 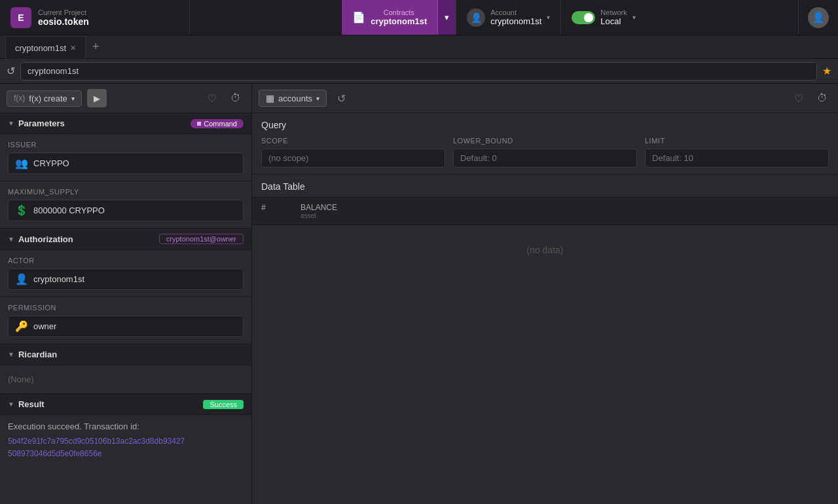 I want to click on max-supply-field-group: MAXIMUM_SUPPLY 💲 8000000 CRYPPO, so click(x=126, y=205).